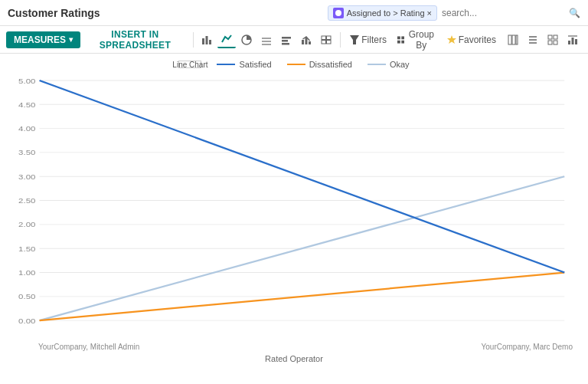 The width and height of the screenshot is (588, 384). Describe the element at coordinates (193, 40) in the screenshot. I see `toolbar-separator` at that location.